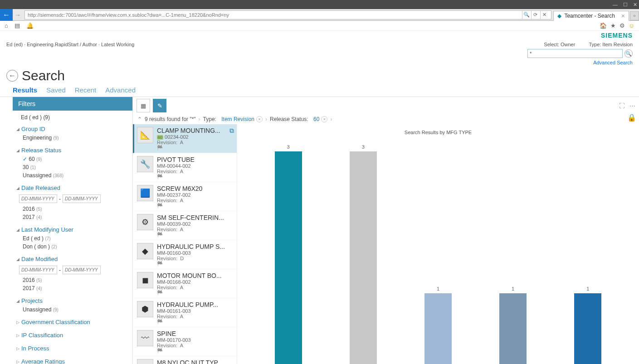 The height and width of the screenshot is (364, 639). I want to click on result-item: ◼MOTOR MOUNT BO...MM-00168-002Revision: …, so click(185, 284).